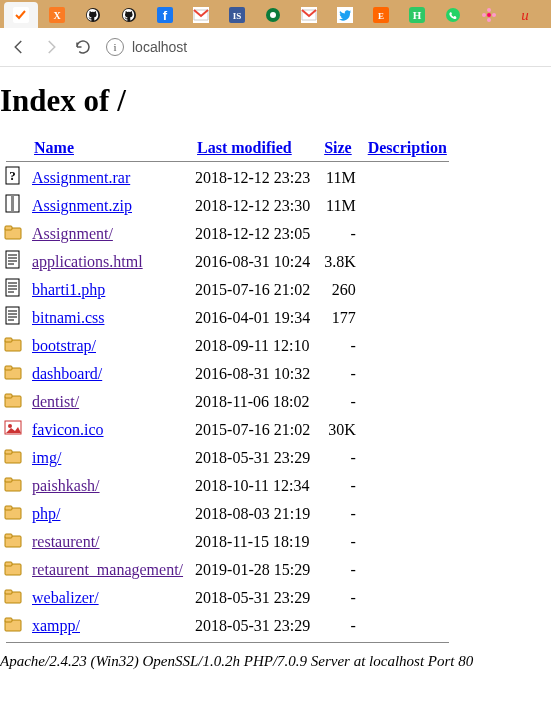 The width and height of the screenshot is (551, 701). I want to click on unknown-icon, so click(13, 176).